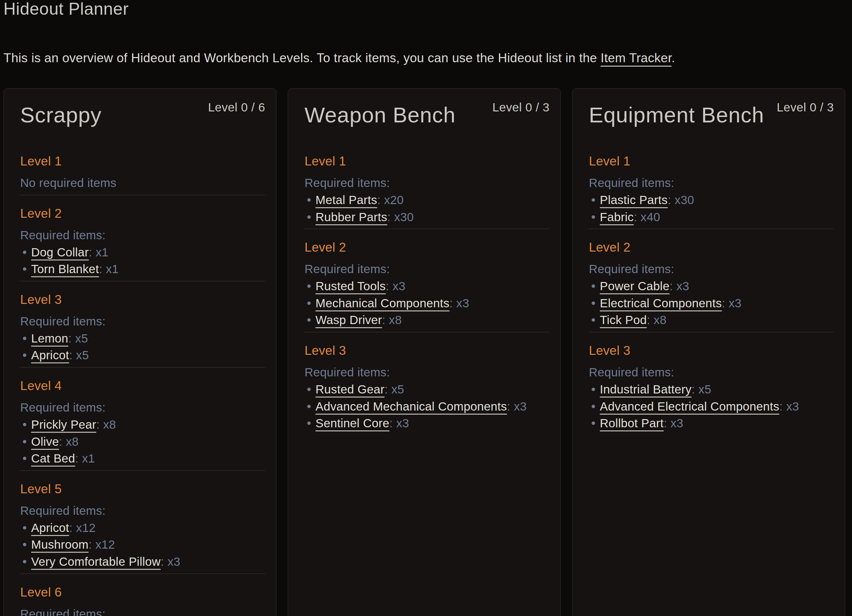 This screenshot has width=852, height=616. What do you see at coordinates (143, 347) in the screenshot?
I see `required-items-list: Lemon: x5Apricot: x5` at bounding box center [143, 347].